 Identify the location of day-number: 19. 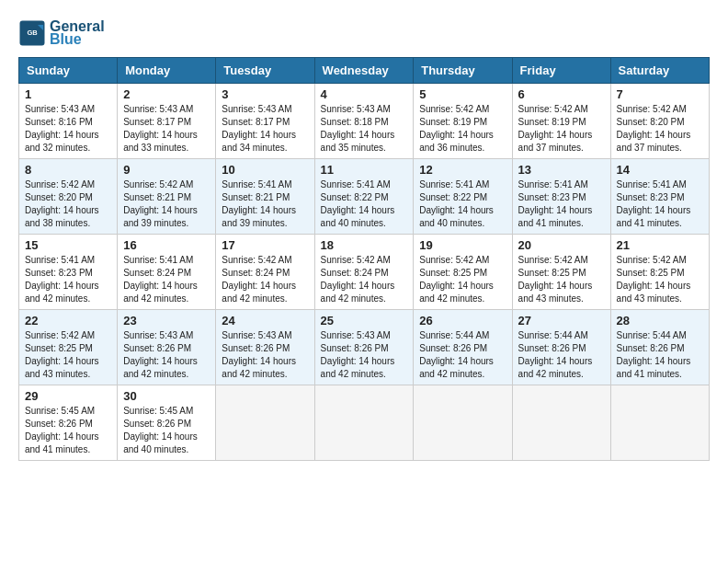
(462, 245).